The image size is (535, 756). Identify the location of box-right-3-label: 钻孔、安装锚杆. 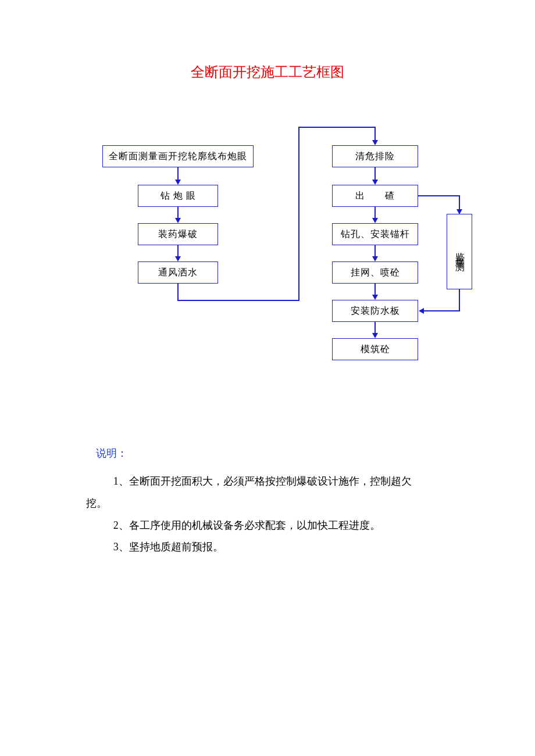
(376, 235).